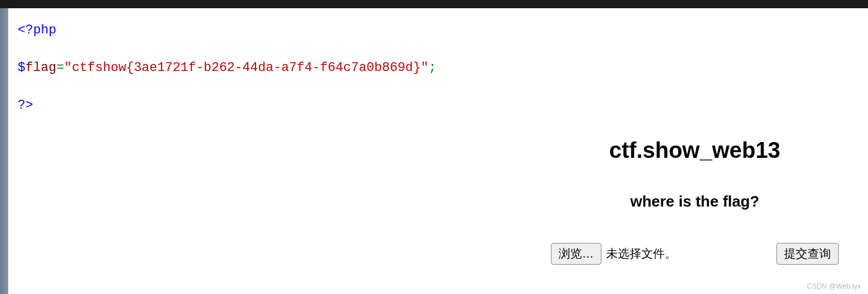 Image resolution: width=868 pixels, height=294 pixels. What do you see at coordinates (834, 286) in the screenshot?
I see `watermark-text: CSDN @Web.lyx` at bounding box center [834, 286].